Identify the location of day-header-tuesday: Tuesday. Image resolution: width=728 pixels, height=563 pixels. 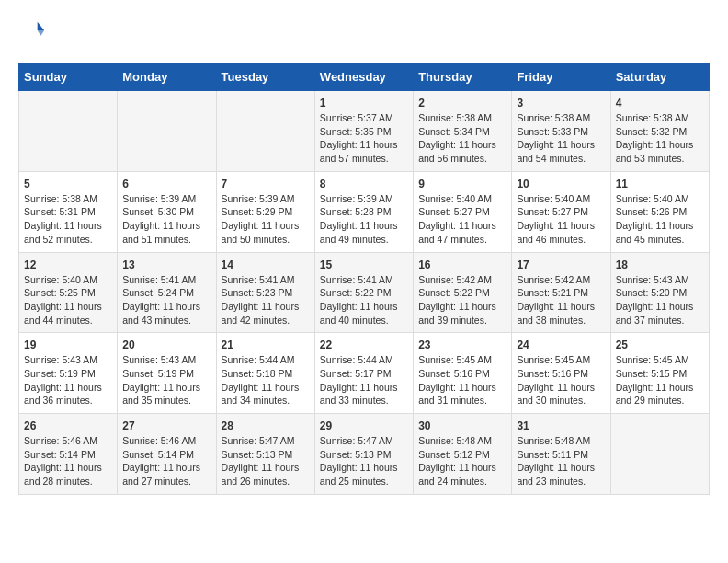
(265, 77).